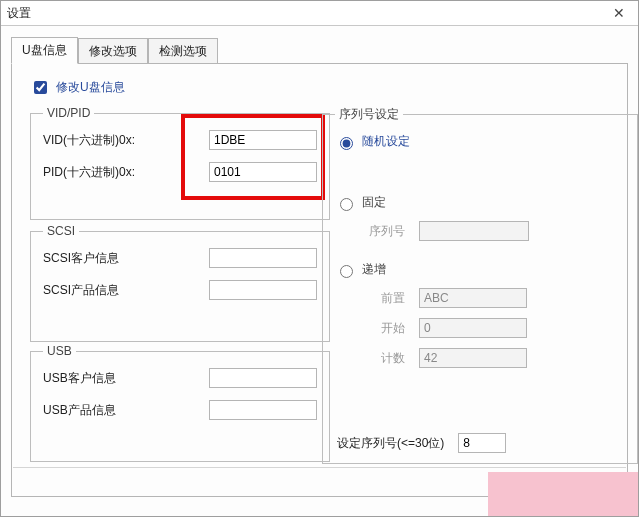 The height and width of the screenshot is (517, 639). Describe the element at coordinates (346, 272) in the screenshot. I see `radio-increment-input` at that location.